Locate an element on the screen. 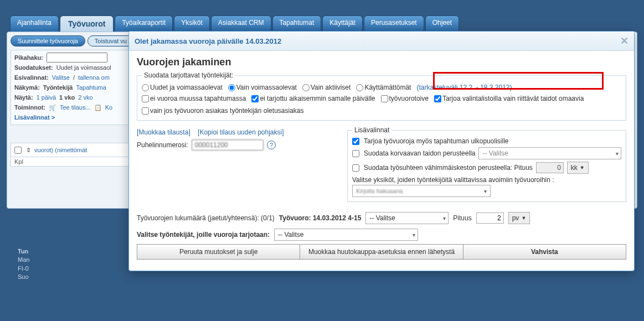  filter-employees-fieldset: Suodata tarjottavat työntekijät: Uudet j… is located at coordinates (382, 96).